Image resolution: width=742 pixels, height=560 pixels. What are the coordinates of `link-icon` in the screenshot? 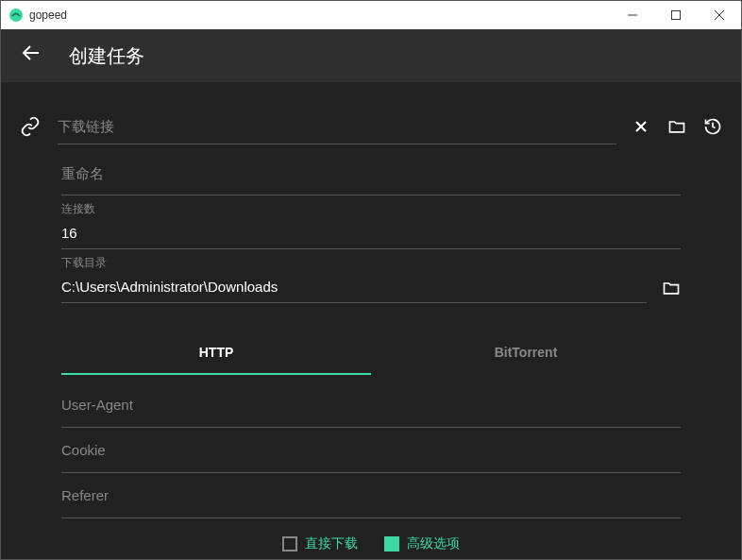 It's located at (30, 127).